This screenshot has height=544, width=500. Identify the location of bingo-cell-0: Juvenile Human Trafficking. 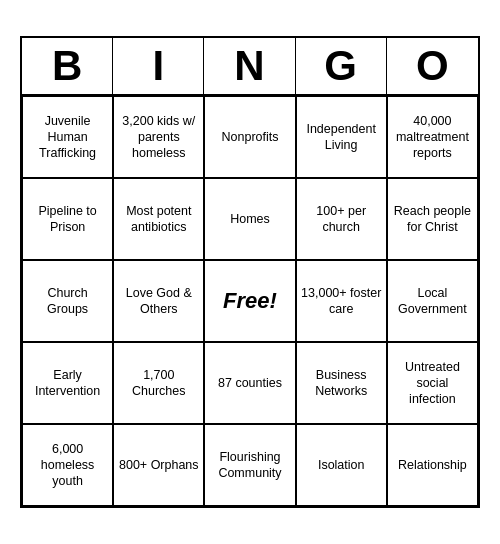
(68, 137).